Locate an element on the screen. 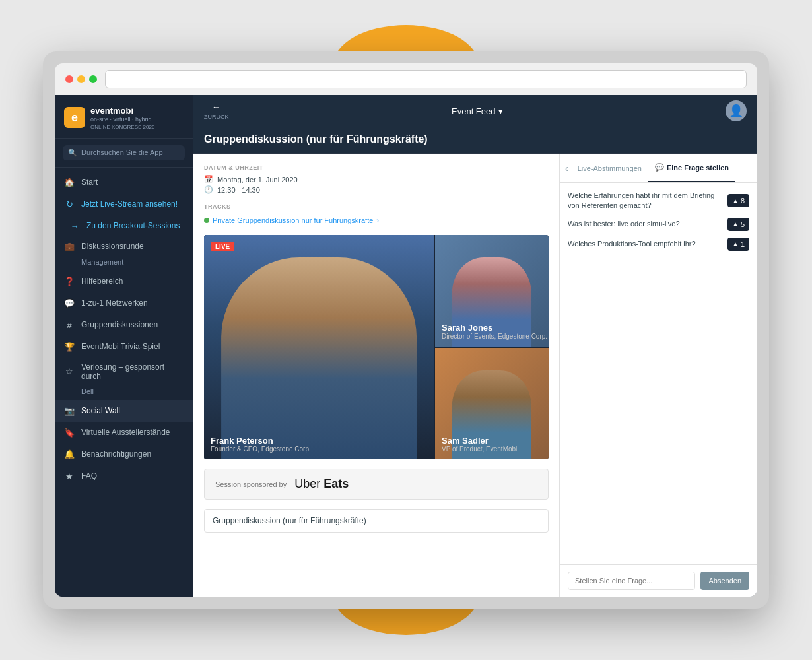 This screenshot has width=812, height=660. main-speaker-title: Founder & CEO, Edgestone Corp. is located at coordinates (261, 449).